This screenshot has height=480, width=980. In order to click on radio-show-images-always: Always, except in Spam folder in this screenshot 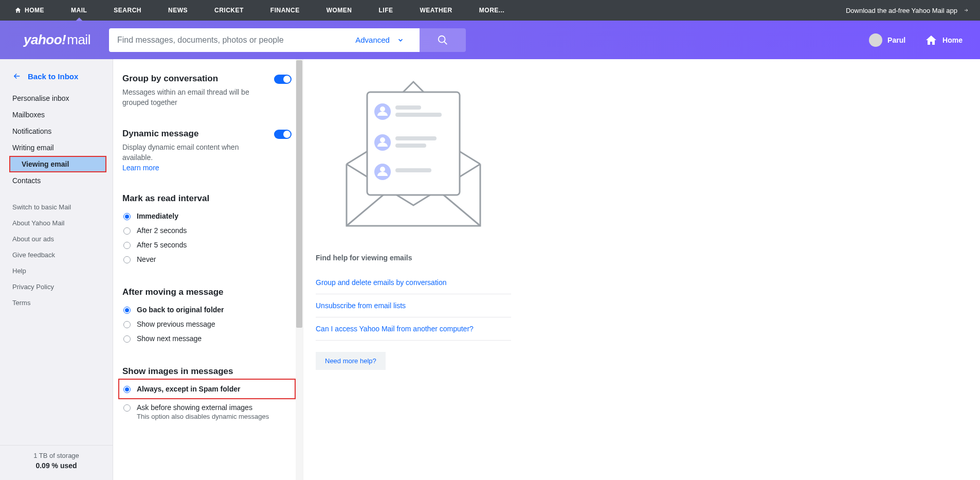, I will do `click(207, 389)`.